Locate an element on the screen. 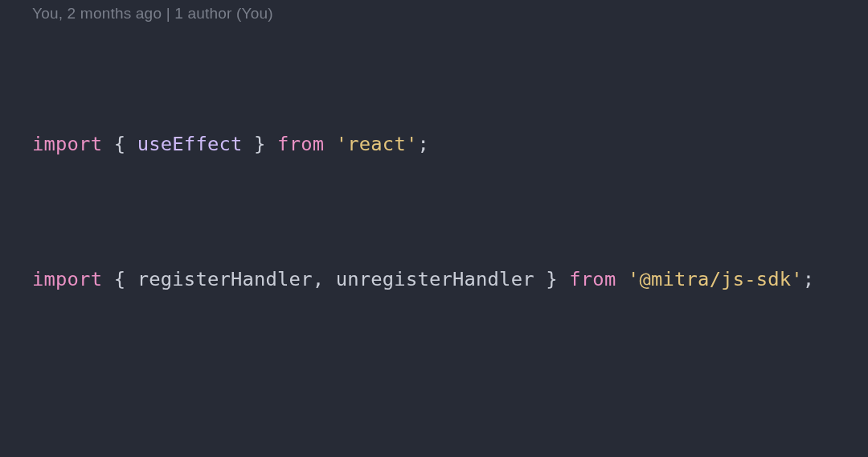  tok-string: '@mitra/js-sdk' is located at coordinates (715, 279).